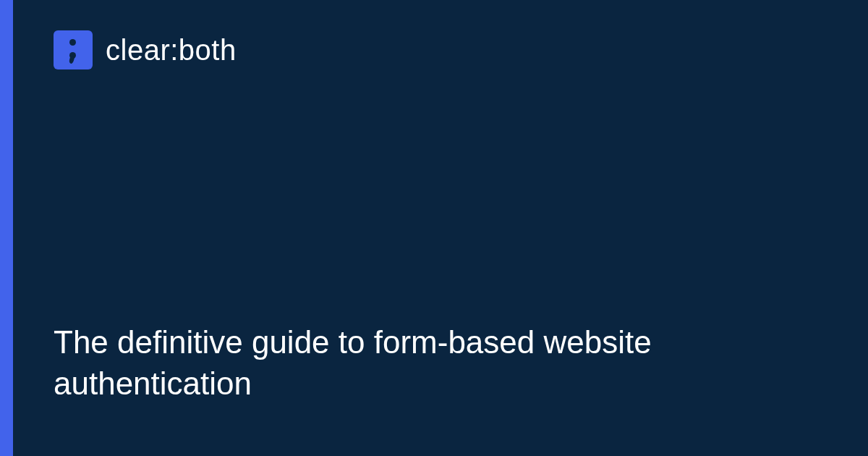 The width and height of the screenshot is (868, 456). I want to click on brand-name: clear:both, so click(171, 51).